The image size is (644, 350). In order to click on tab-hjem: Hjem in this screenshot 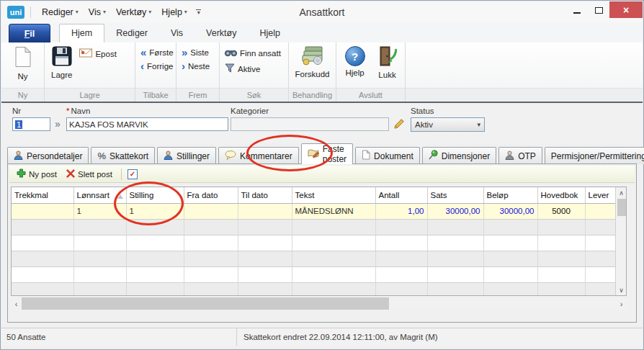, I will do `click(82, 33)`.